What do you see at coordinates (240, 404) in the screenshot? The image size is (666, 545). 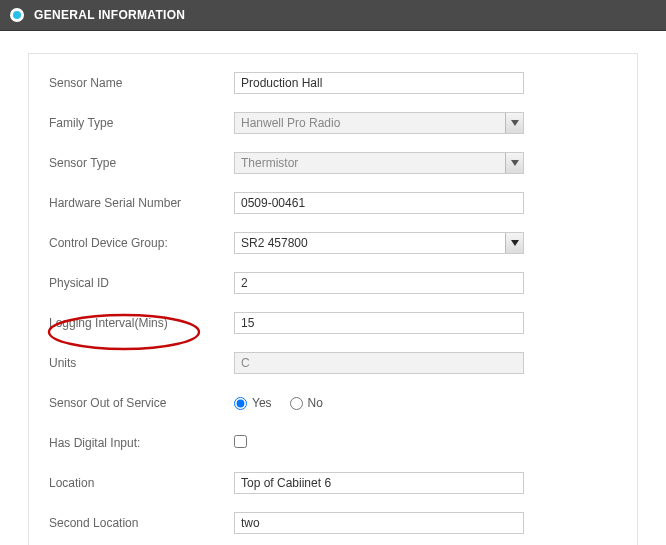 I see `out-of-service-yes-radio` at bounding box center [240, 404].